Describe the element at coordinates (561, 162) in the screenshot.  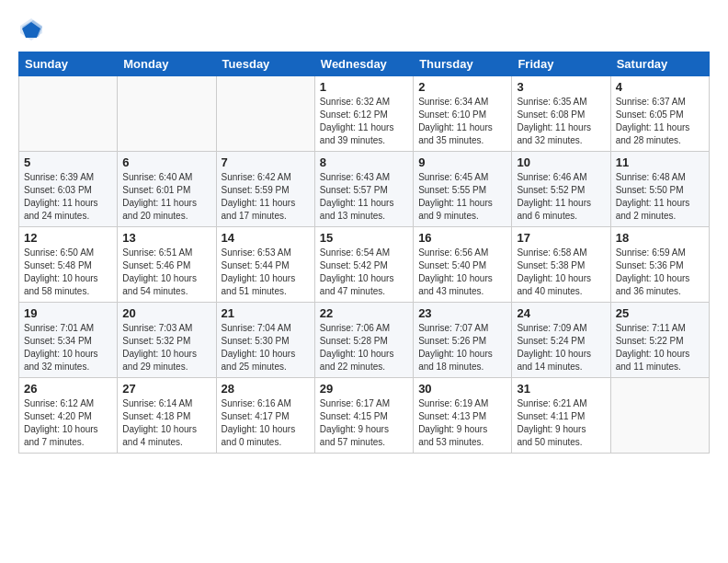
I see `day-number: 10` at that location.